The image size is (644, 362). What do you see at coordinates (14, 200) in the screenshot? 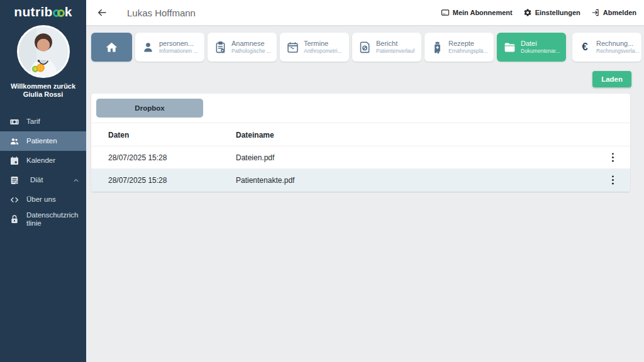
I see `code-icon` at bounding box center [14, 200].